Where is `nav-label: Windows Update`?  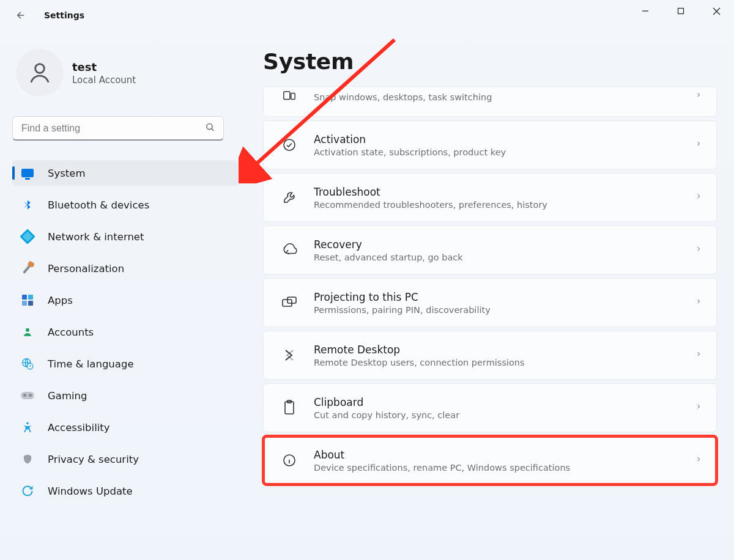
nav-label: Windows Update is located at coordinates (91, 492).